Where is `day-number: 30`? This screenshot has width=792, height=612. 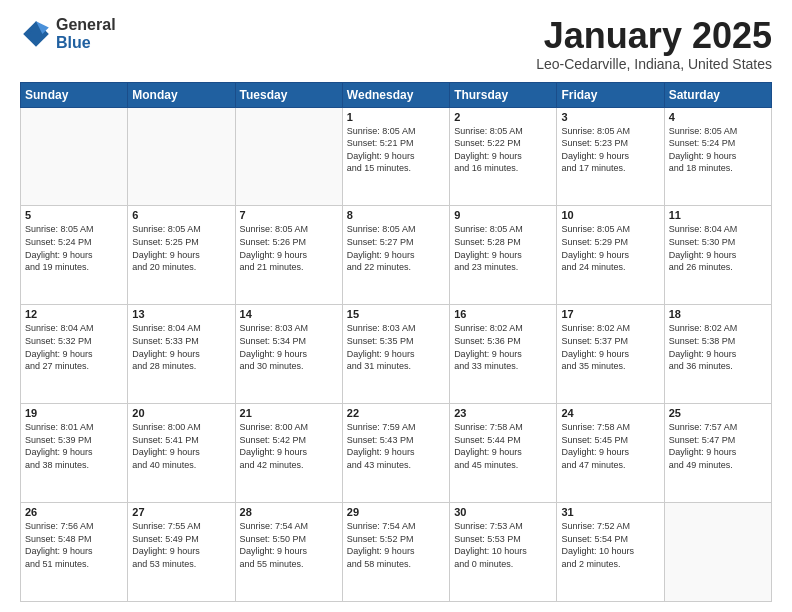
day-number: 30 is located at coordinates (503, 512).